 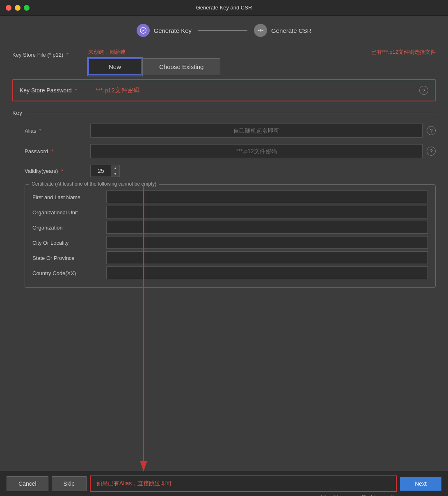 I want to click on spin-up-button: ▲, so click(x=115, y=168).